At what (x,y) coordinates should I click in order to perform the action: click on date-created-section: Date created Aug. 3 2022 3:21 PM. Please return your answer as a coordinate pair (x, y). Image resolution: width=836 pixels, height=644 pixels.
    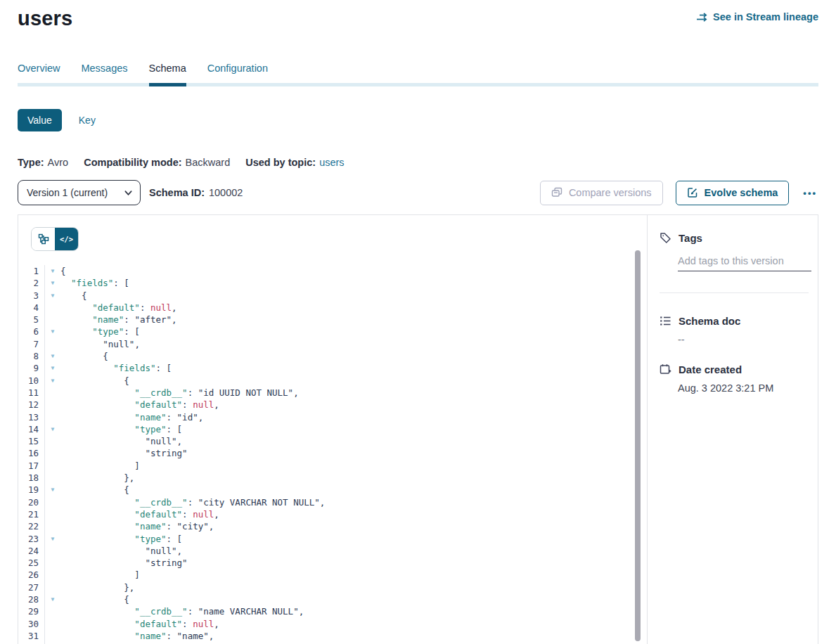
    Looking at the image, I should click on (734, 378).